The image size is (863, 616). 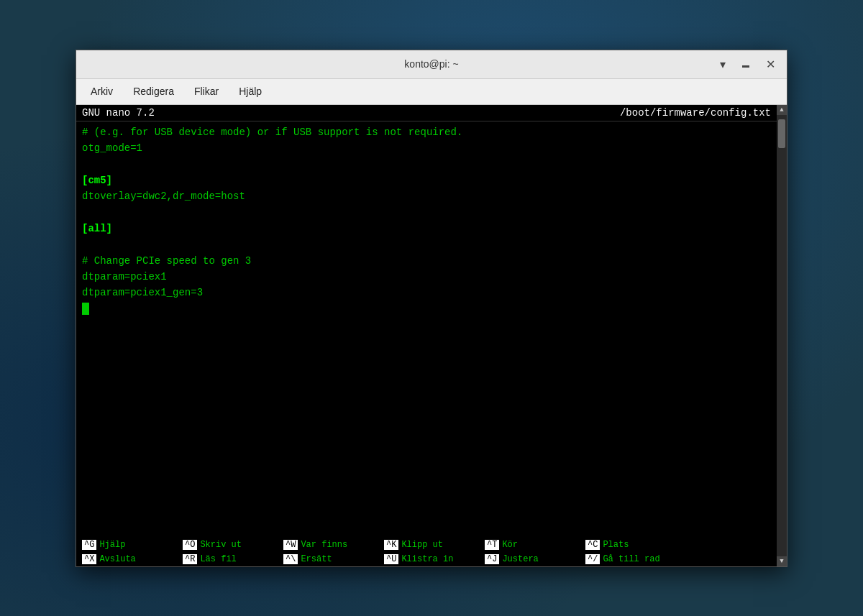 What do you see at coordinates (593, 545) in the screenshot?
I see `key-c: ^C` at bounding box center [593, 545].